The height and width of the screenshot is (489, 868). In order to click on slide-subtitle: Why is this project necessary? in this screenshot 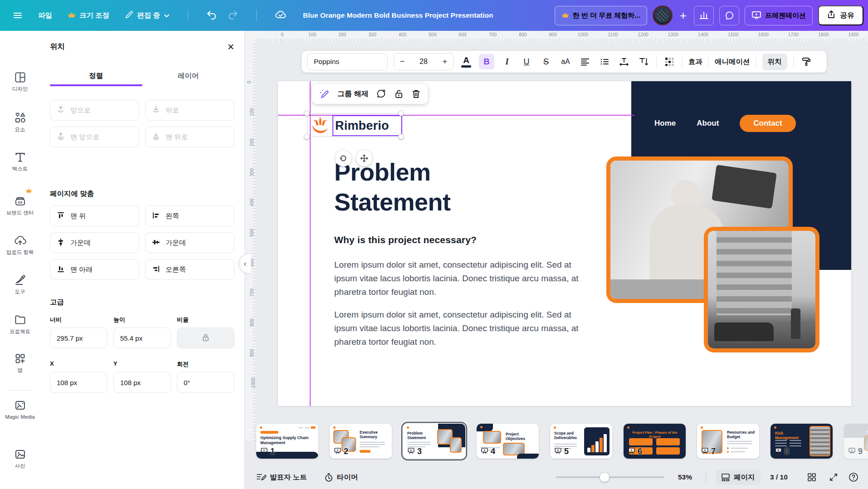, I will do `click(405, 240)`.